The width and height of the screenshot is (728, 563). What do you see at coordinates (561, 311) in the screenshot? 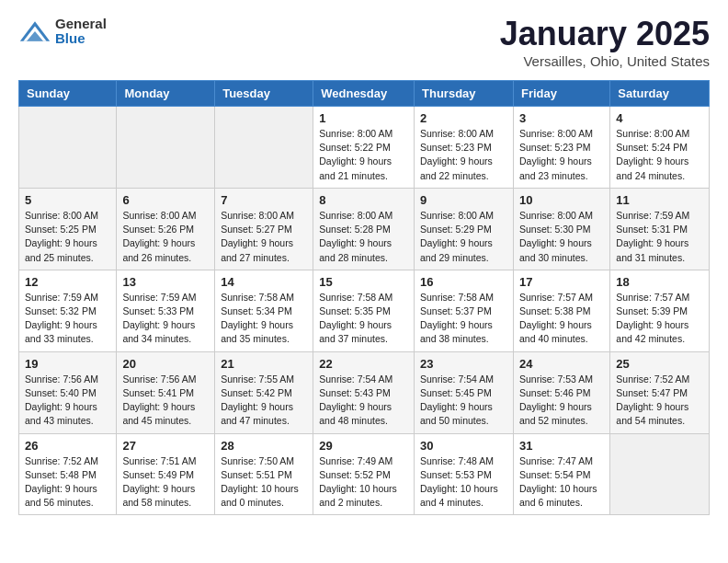
I see `day-cell: 17Sunrise: 7:57 AM Sunset: 5:38 PM Dayli…` at bounding box center [561, 311].